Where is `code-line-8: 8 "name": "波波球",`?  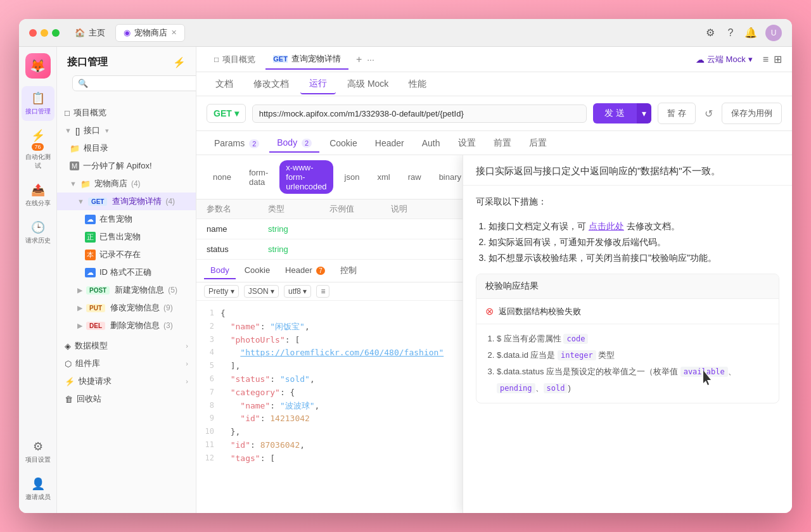
code-line-8: 8 "name": "波波球", is located at coordinates (329, 407).